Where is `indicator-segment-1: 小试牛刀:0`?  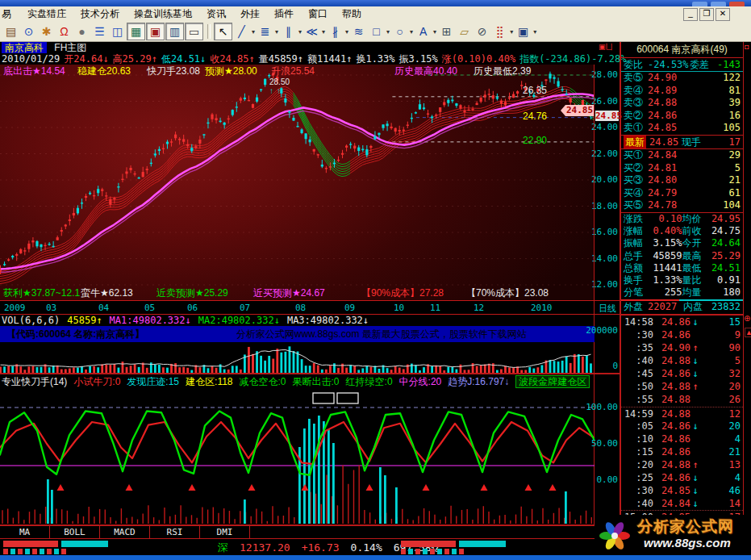
indicator-segment-1: 小试牛刀:0 is located at coordinates (97, 382).